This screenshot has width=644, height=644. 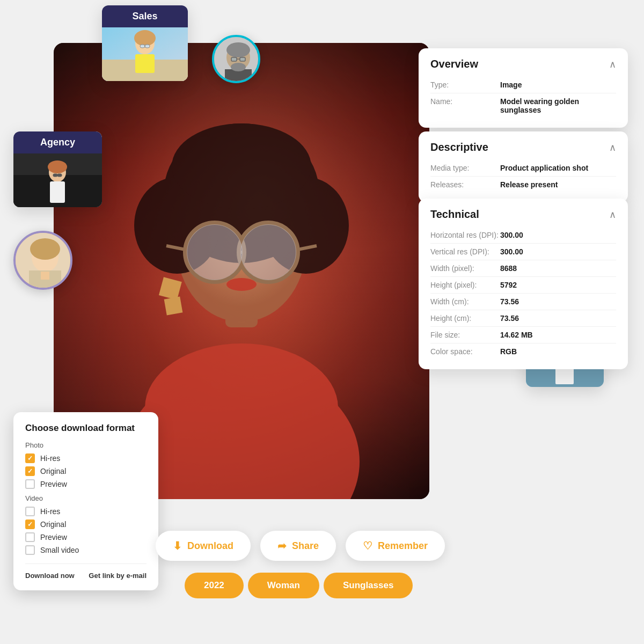 What do you see at coordinates (523, 284) in the screenshot?
I see `technical-panel: Technical ∧ Horizontal res (DPI):300.00V…` at bounding box center [523, 284].